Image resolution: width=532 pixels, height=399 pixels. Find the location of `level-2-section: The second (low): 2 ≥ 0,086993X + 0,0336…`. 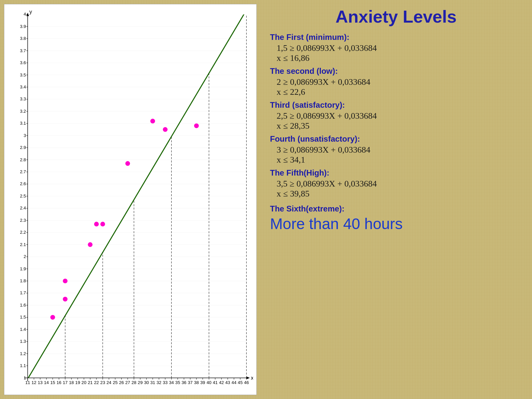

level-2-section: The second (low): 2 ≥ 0,086993X + 0,0336… is located at coordinates (396, 82).